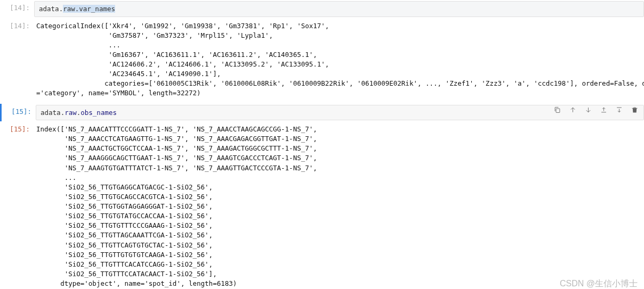  I want to click on input-prompt: [14]:, so click(17, 9).